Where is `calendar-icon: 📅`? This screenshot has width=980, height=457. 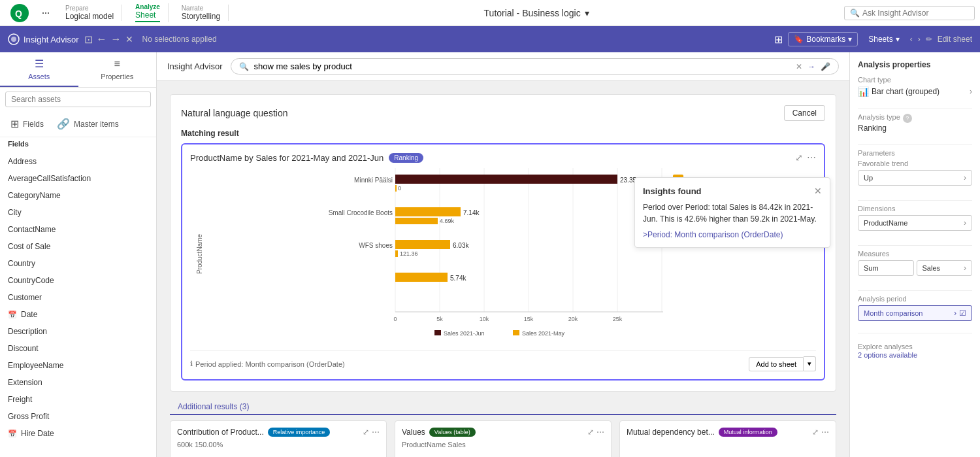
calendar-icon: 📅 is located at coordinates (12, 434).